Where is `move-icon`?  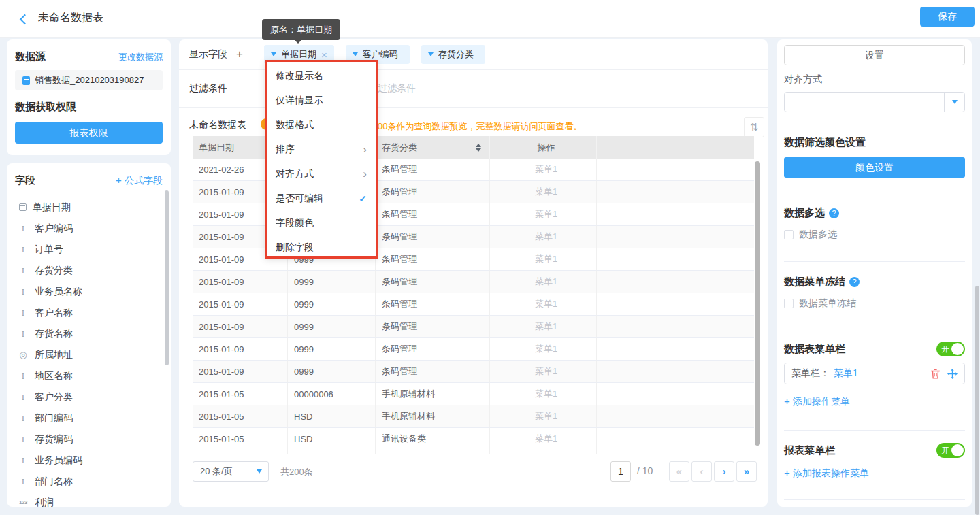
move-icon is located at coordinates (953, 374).